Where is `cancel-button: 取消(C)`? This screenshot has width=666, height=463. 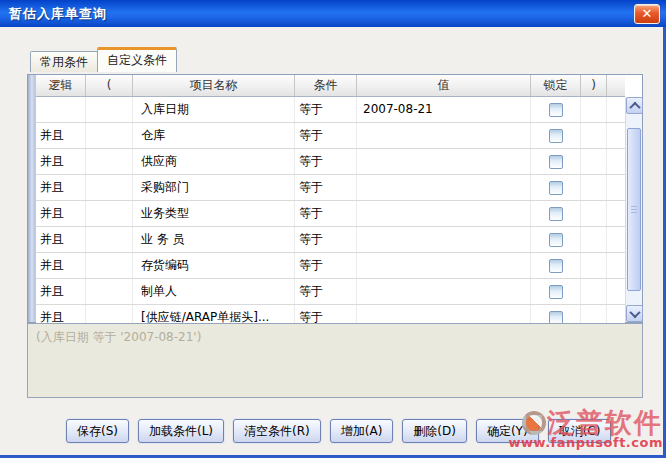
cancel-button: 取消(C) is located at coordinates (580, 431).